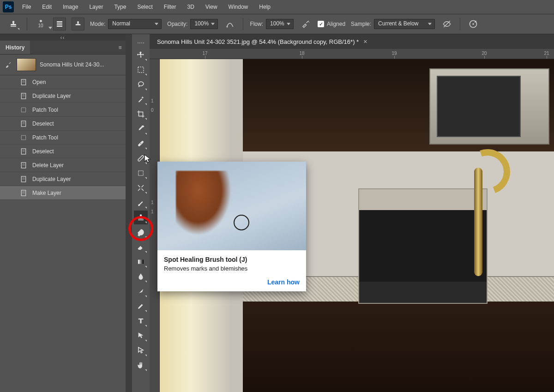  I want to click on sample-select: Current & Below, so click(404, 24).